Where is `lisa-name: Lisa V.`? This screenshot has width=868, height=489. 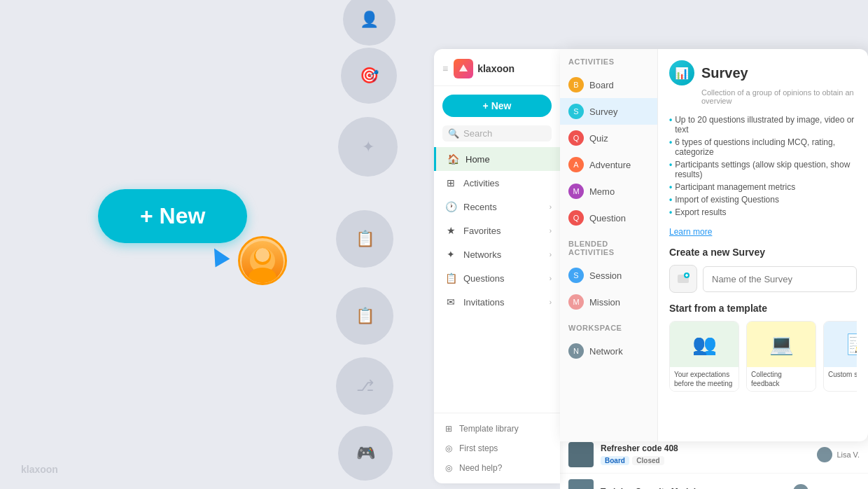 lisa-name: Lisa V. is located at coordinates (848, 455).